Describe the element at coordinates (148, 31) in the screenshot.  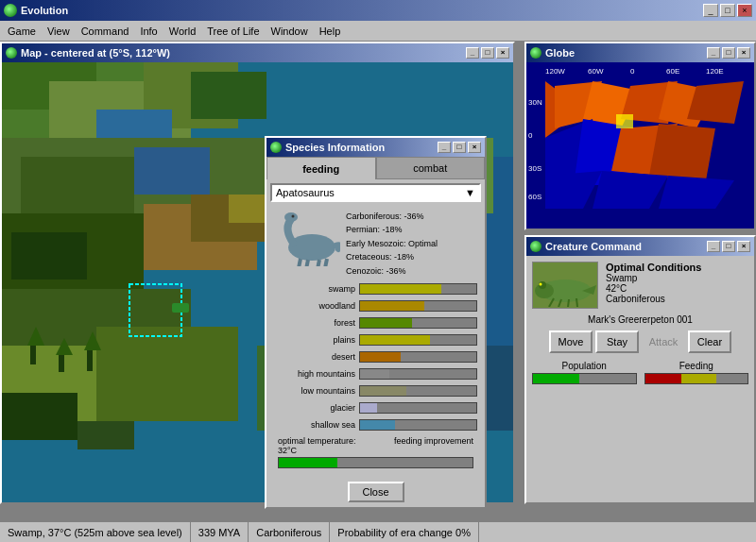
I see `menu-info: Info` at that location.